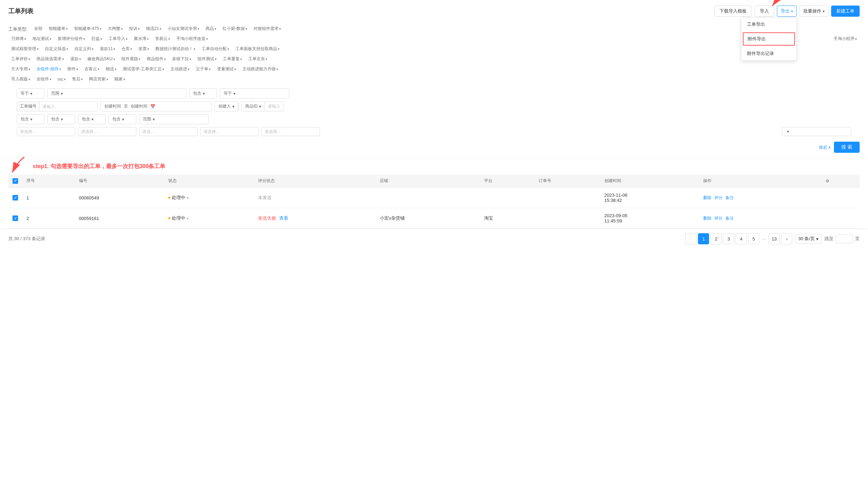  Describe the element at coordinates (42, 39) in the screenshot. I see `type-tag-11: 地址测试 ▾` at that location.